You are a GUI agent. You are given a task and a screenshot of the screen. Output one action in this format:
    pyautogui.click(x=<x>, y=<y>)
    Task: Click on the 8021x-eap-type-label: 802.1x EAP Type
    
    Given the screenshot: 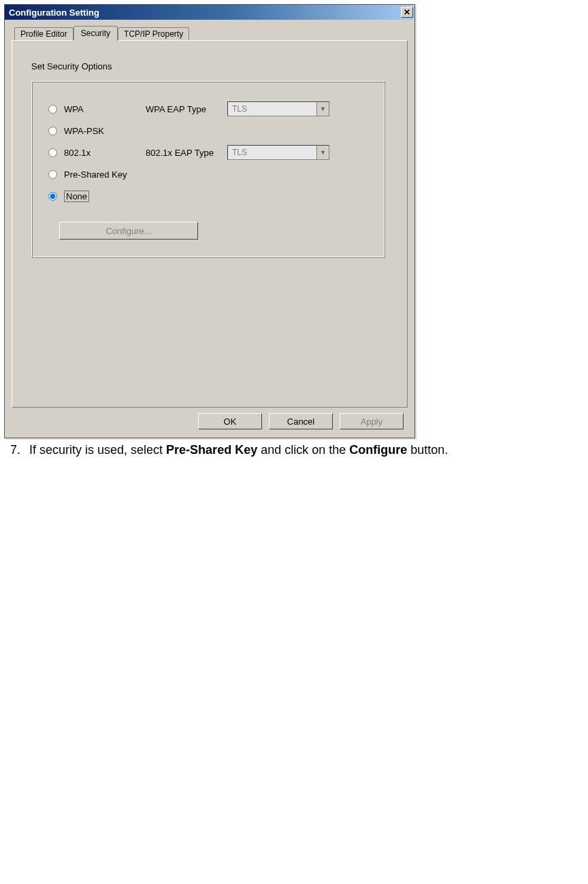 What is the action you would take?
    pyautogui.click(x=186, y=152)
    